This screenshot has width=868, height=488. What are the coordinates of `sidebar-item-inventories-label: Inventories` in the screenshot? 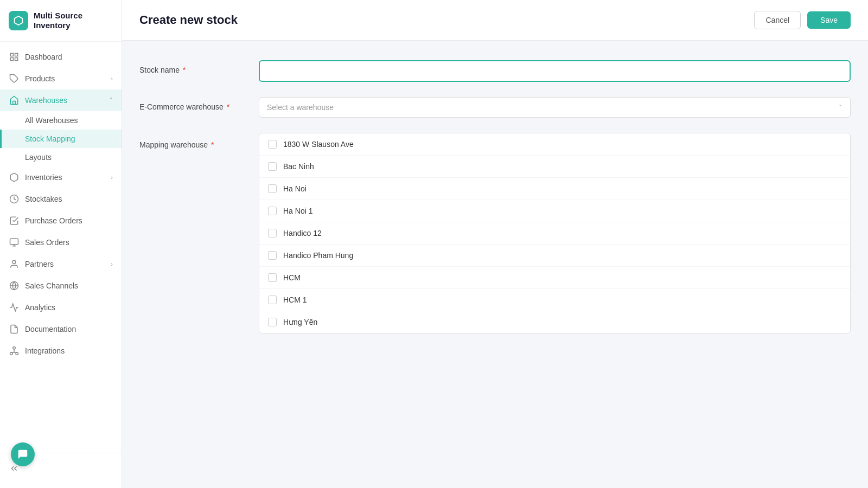 It's located at (65, 177).